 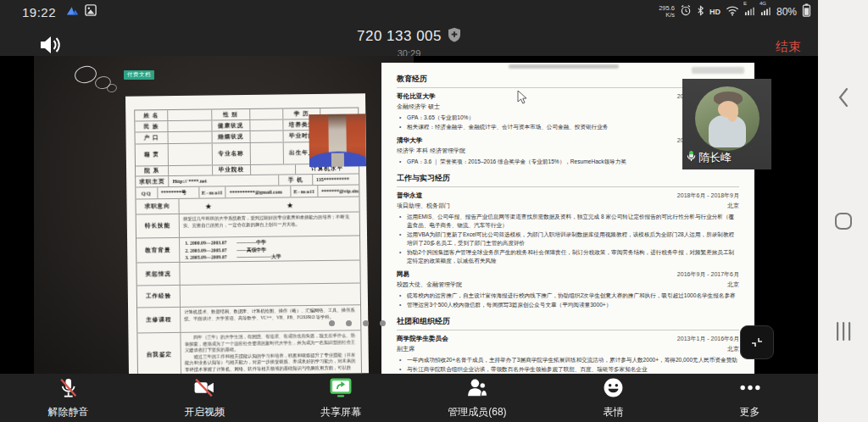 I want to click on wifi-icon, so click(x=732, y=12).